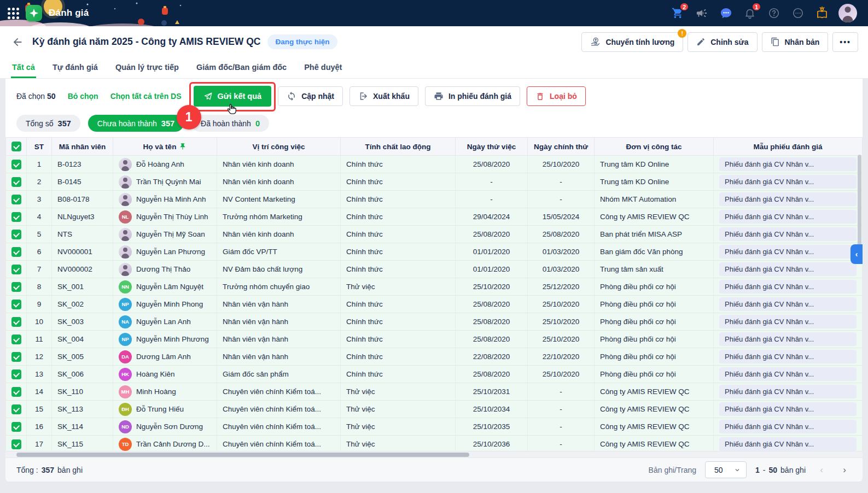  Describe the element at coordinates (654, 182) in the screenshot. I see `work-unit: Trung tâm KD Online` at that location.